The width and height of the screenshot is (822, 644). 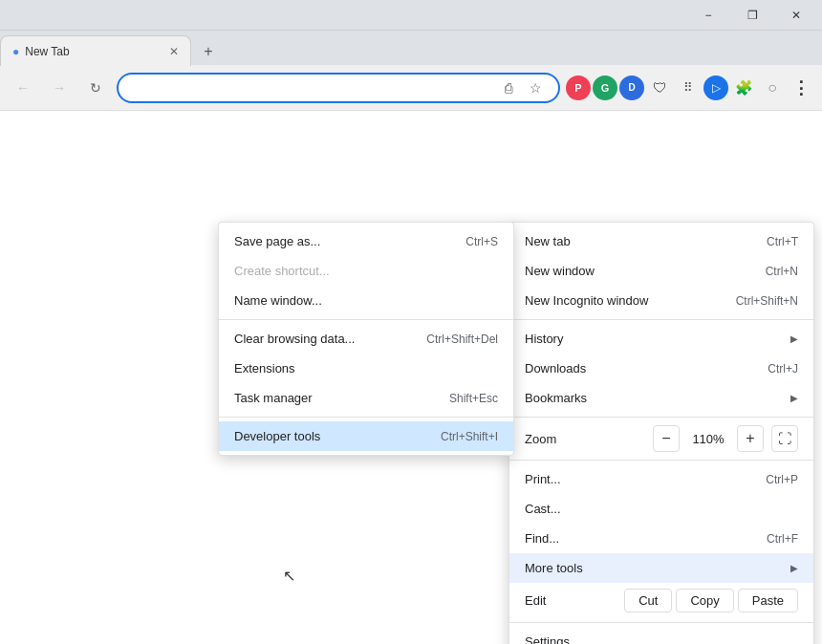 I want to click on bookmark-icon: ☆, so click(x=535, y=88).